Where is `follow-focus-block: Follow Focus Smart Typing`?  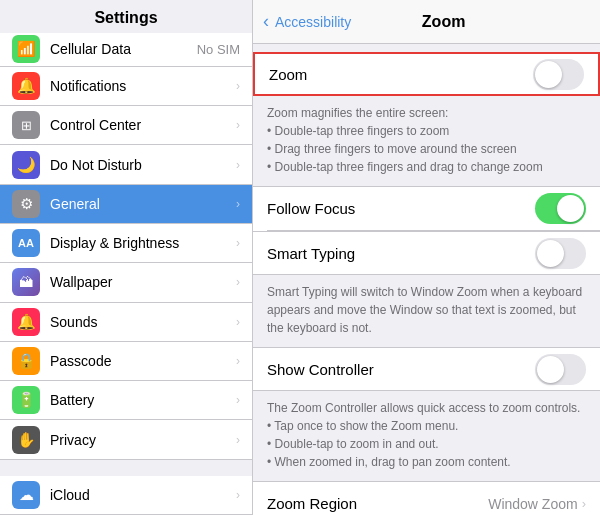
follow-focus-block: Follow Focus Smart Typing is located at coordinates (426, 230).